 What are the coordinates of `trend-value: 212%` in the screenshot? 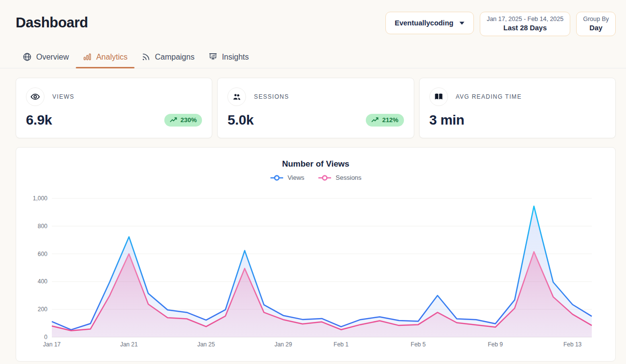 It's located at (390, 120).